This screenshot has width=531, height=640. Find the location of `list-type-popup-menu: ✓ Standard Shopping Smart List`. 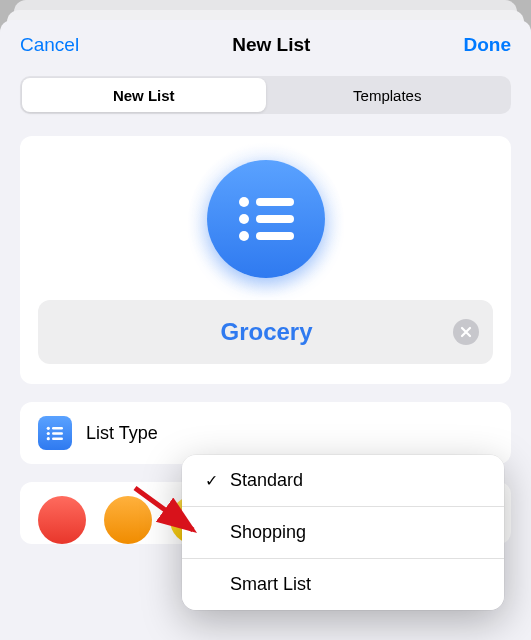

list-type-popup-menu: ✓ Standard Shopping Smart List is located at coordinates (343, 532).